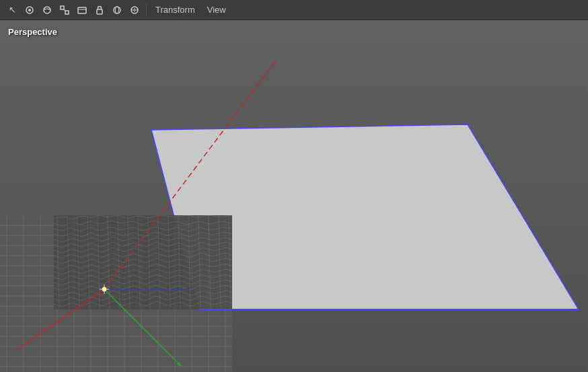 The width and height of the screenshot is (588, 372). Describe the element at coordinates (135, 10) in the screenshot. I see `proportional-icon` at that location.